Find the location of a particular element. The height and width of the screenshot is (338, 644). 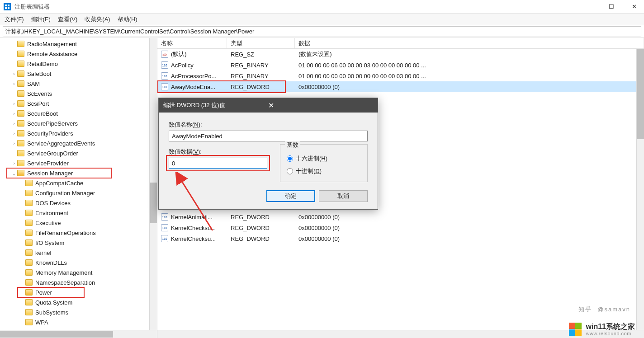

tree-item: NamespaceSeparation is located at coordinates (79, 282).